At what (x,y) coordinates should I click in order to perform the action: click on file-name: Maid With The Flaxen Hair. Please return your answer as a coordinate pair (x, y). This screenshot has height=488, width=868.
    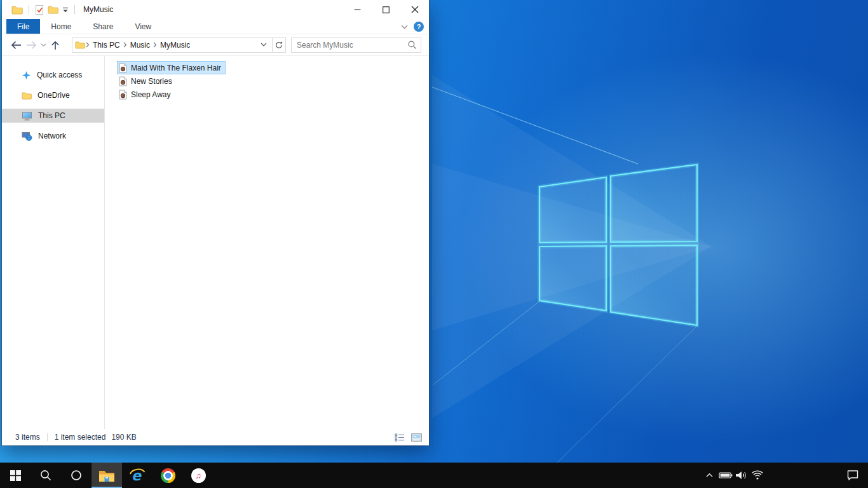
    Looking at the image, I should click on (176, 68).